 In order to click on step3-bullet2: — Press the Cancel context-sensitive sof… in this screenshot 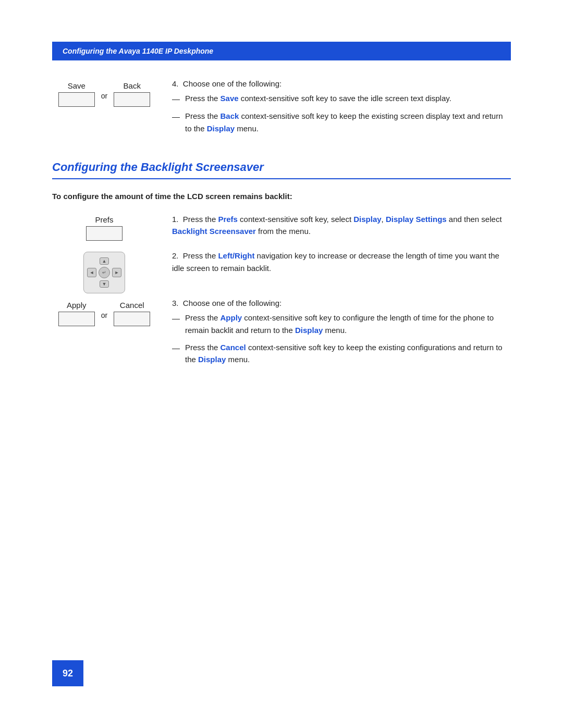, I will do `click(341, 353)`.